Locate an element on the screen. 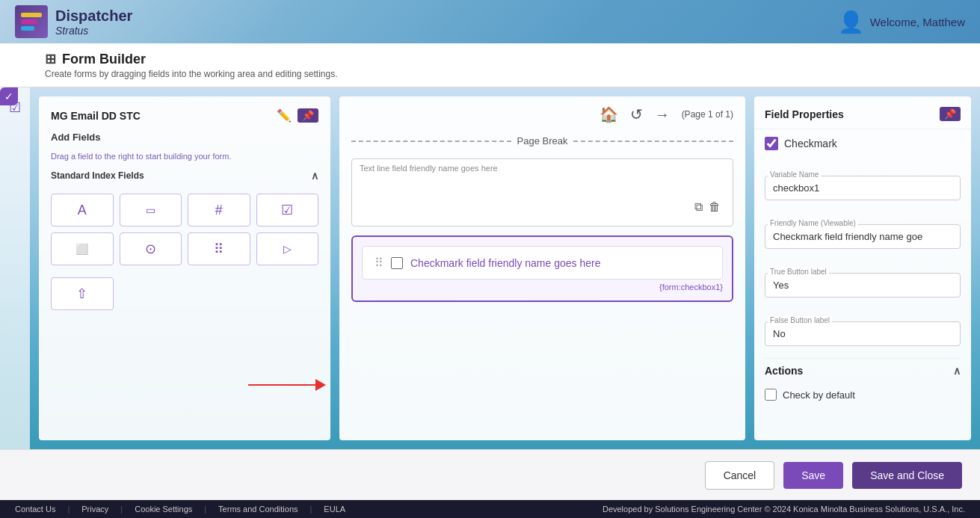 Image resolution: width=980 pixels, height=518 pixels. pin-button: 📌 is located at coordinates (308, 115).